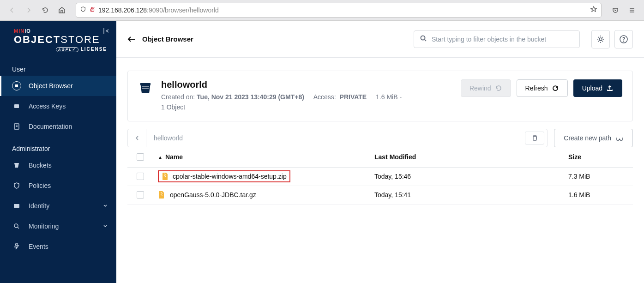 This screenshot has width=644, height=283. Describe the element at coordinates (29, 10) in the screenshot. I see `browser-forward-button` at that location.